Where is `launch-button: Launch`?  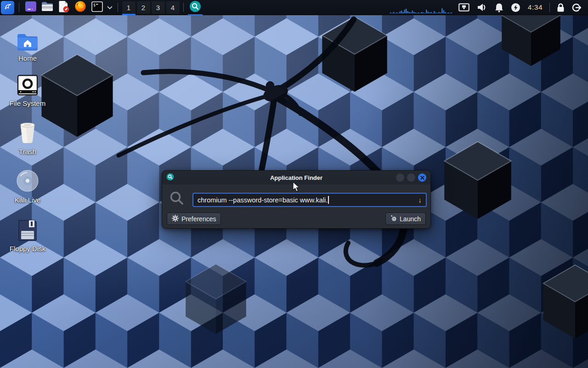
launch-button: Launch is located at coordinates (406, 219).